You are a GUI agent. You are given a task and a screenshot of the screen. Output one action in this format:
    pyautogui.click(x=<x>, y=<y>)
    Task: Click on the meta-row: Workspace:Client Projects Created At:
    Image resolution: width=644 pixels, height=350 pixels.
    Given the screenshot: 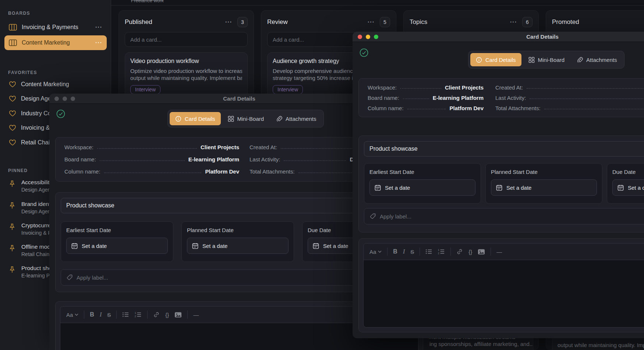 What is the action you would take?
    pyautogui.click(x=506, y=88)
    